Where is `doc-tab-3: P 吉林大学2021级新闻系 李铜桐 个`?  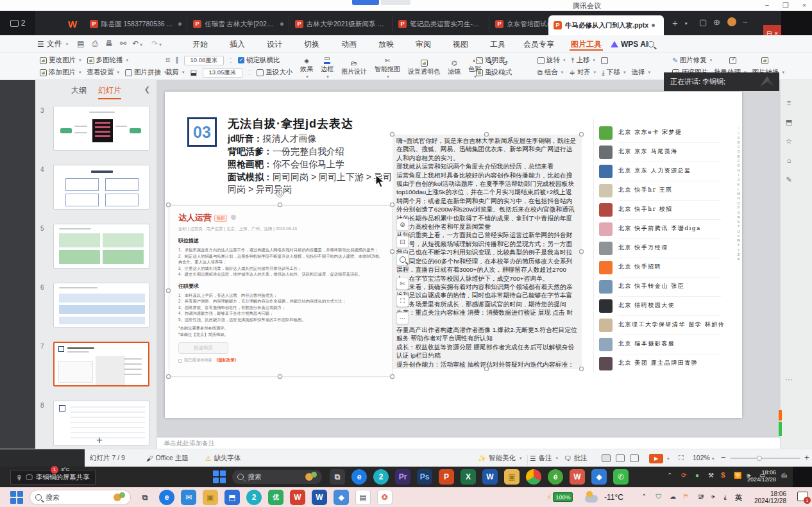
doc-tab-3: P 吉林大学2021级新闻系 李铜桐 个 is located at coordinates (341, 24).